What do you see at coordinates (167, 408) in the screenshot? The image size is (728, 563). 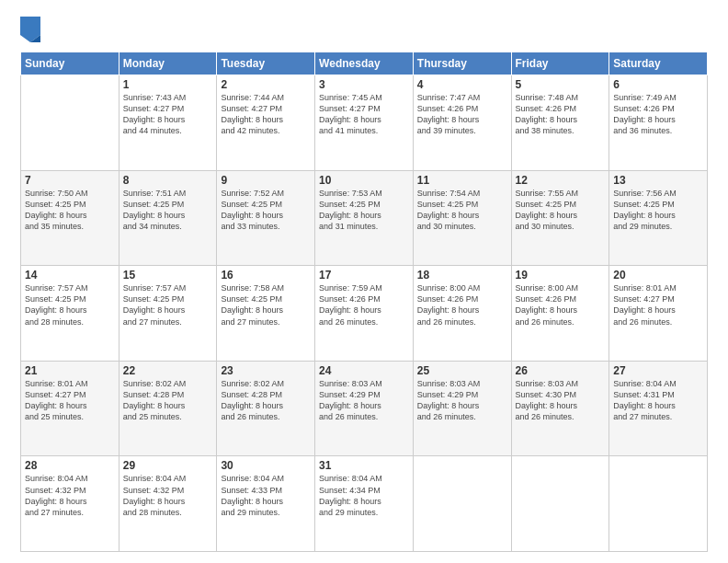 I see `calendar-cell: 22Sunrise: 8:02 AM Sunset: 4:28 PM Dayli…` at bounding box center [167, 408].